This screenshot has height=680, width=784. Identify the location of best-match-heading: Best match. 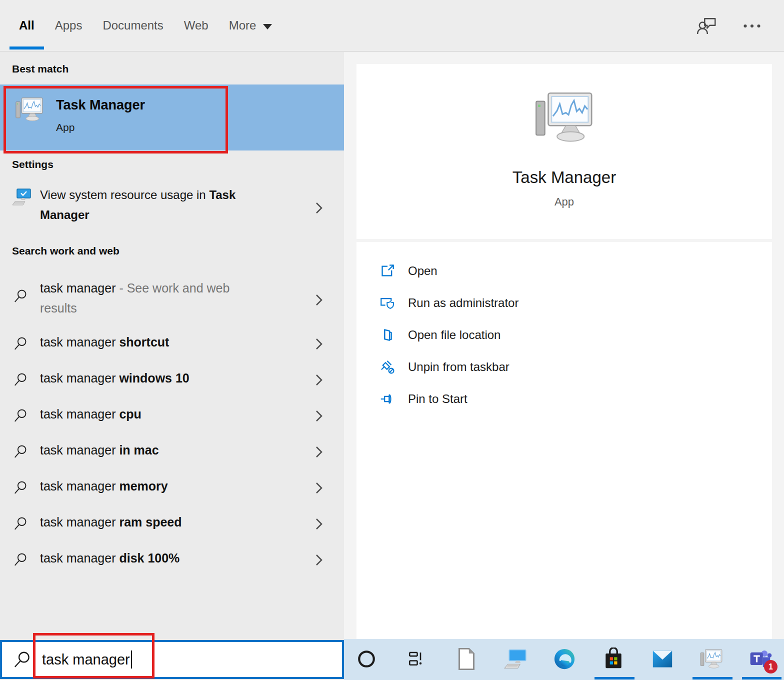
(40, 69).